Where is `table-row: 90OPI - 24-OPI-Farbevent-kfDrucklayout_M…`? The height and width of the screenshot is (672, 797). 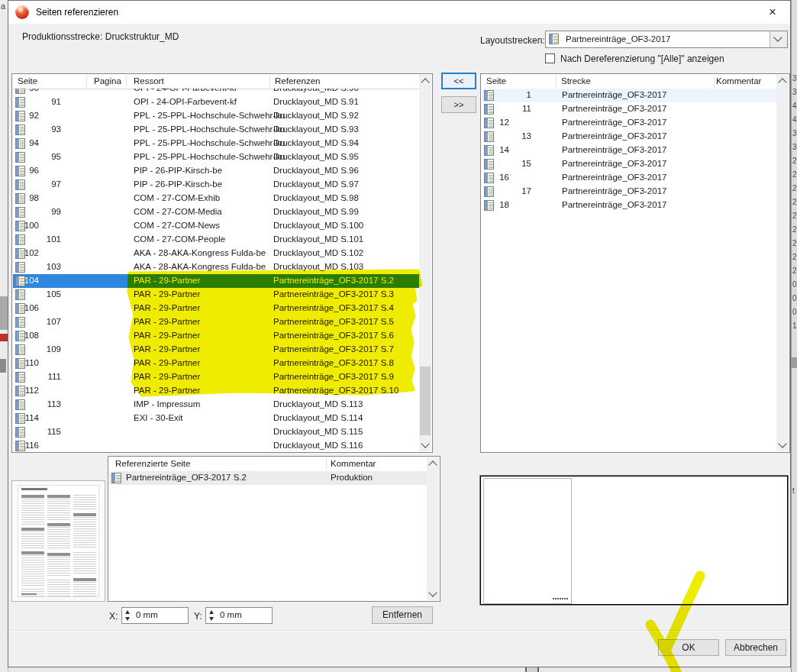 table-row: 90OPI - 24-OPI-Farbevent-kfDrucklayout_M… is located at coordinates (216, 92).